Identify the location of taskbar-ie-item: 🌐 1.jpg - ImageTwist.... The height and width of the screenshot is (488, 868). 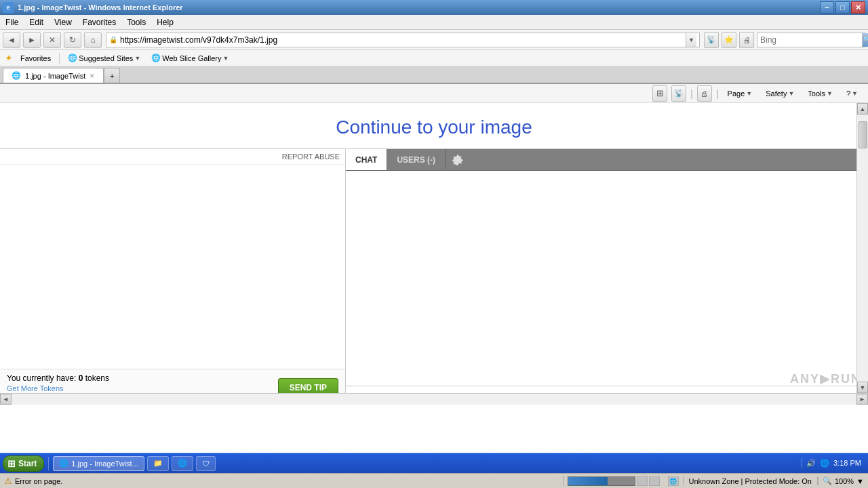
(98, 464).